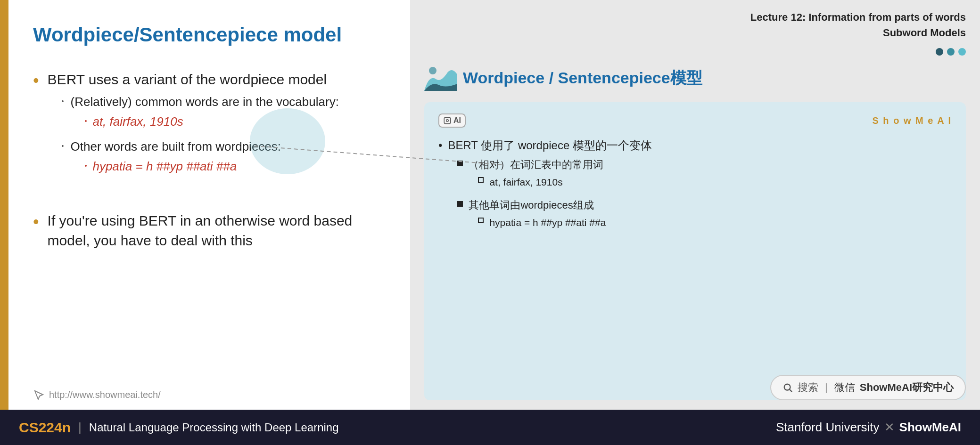 This screenshot has height=445, width=980. Describe the element at coordinates (45, 428) in the screenshot. I see `course-code: CS224n` at that location.